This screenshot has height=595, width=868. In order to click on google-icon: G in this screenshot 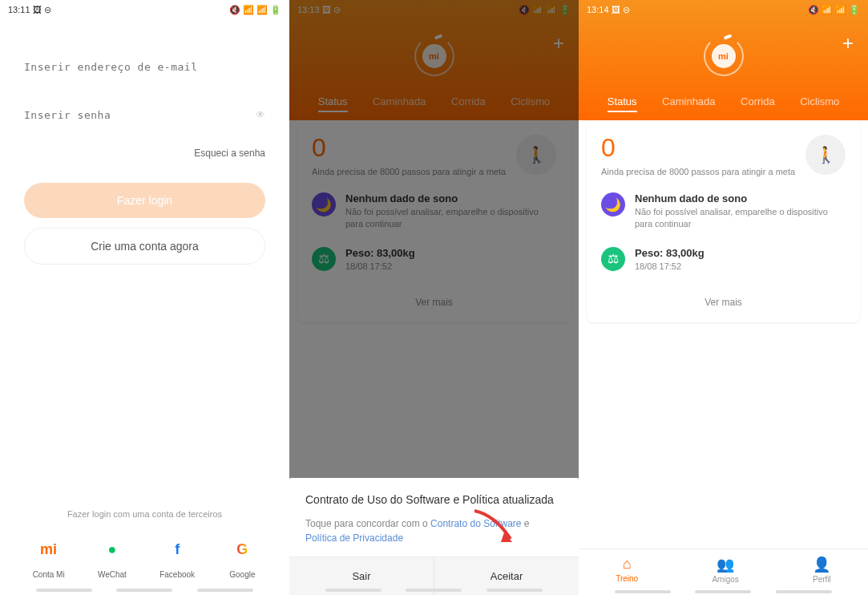, I will do `click(242, 549)`.